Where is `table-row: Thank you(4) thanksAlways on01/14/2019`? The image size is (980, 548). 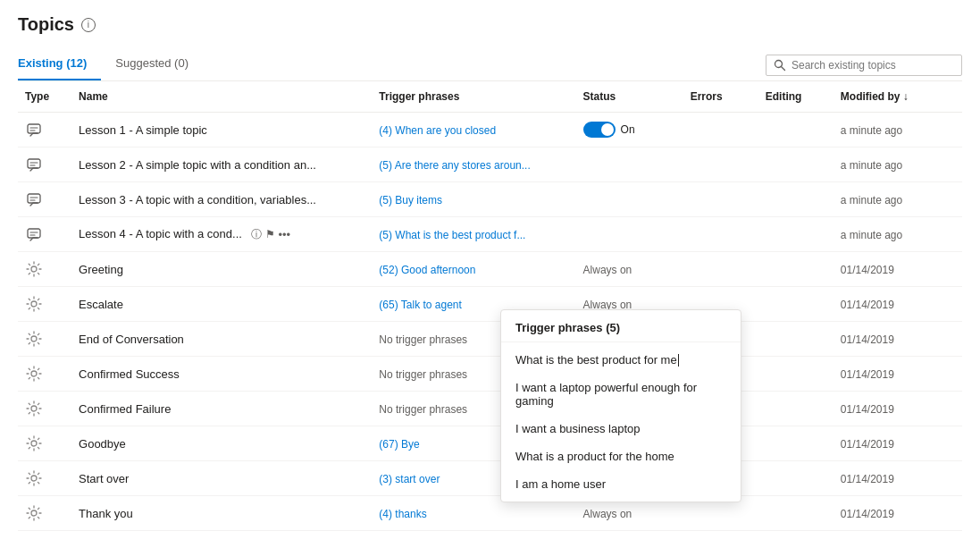 table-row: Thank you(4) thanksAlways on01/14/2019 is located at coordinates (490, 513).